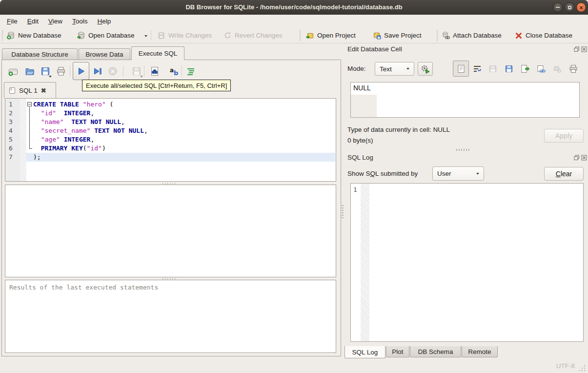 The height and width of the screenshot is (373, 588). I want to click on cell-remove-button, so click(557, 69).